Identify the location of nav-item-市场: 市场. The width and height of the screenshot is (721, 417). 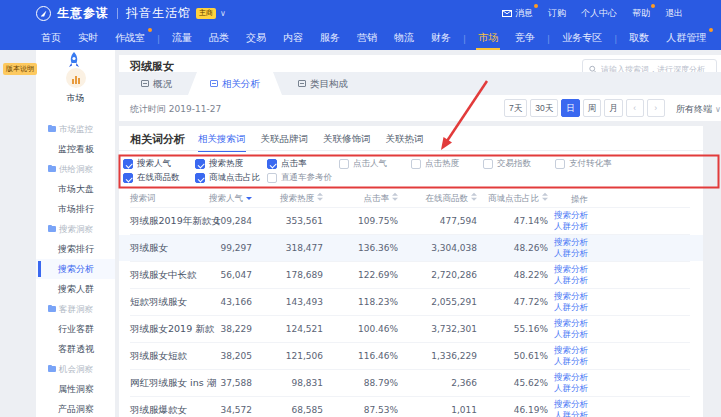
(488, 38).